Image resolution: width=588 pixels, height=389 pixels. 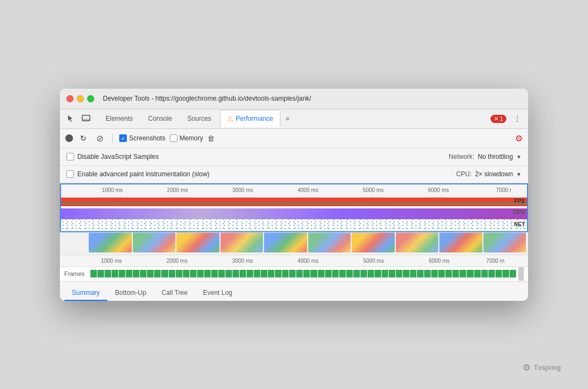 What do you see at coordinates (78, 119) in the screenshot?
I see `tab-icons` at bounding box center [78, 119].